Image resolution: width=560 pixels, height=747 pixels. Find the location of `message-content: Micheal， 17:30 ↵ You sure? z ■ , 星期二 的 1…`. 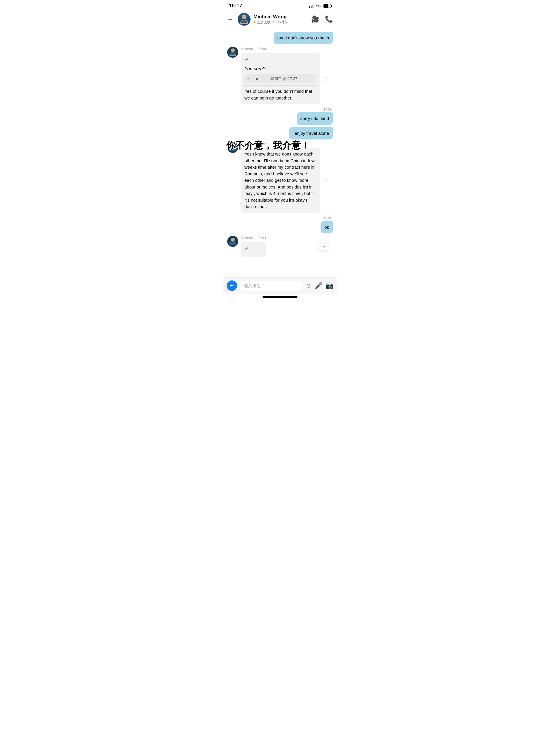

message-content: Micheal， 17:30 ↵ You sure? z ■ , 星期二 的 1… is located at coordinates (280, 76).